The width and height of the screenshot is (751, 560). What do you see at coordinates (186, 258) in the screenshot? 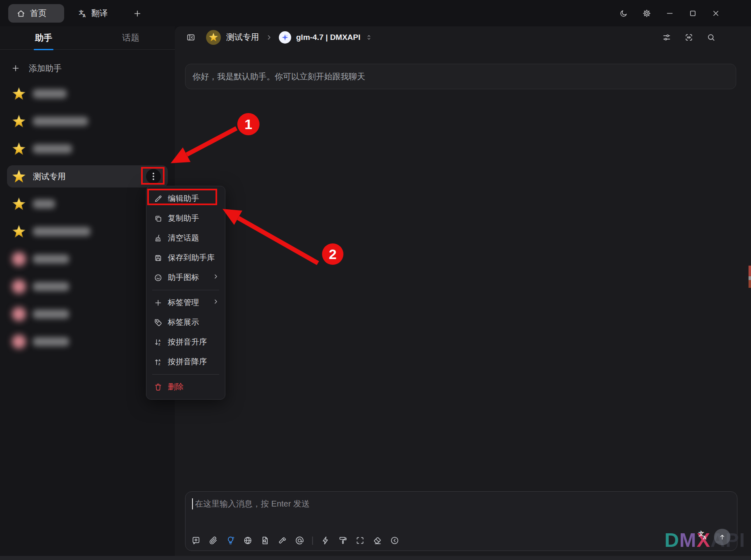
I see `menu-item-save: 保存到助手库` at bounding box center [186, 258].